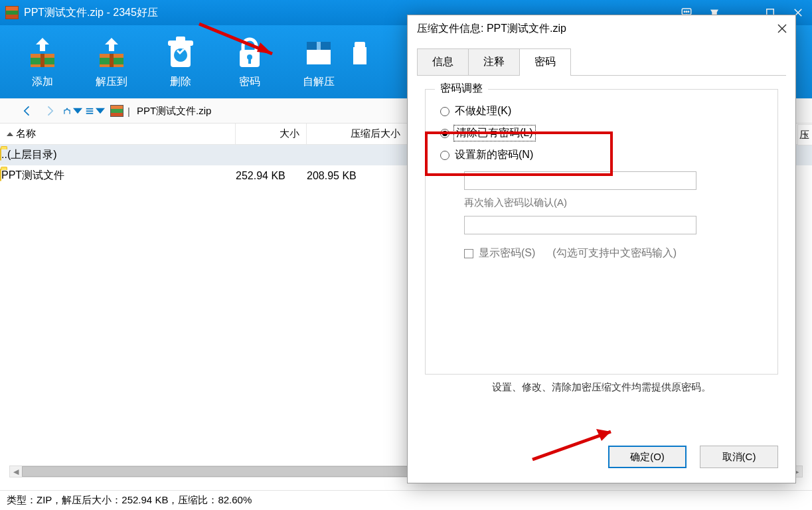  I want to click on password-label: 密码, so click(250, 82).